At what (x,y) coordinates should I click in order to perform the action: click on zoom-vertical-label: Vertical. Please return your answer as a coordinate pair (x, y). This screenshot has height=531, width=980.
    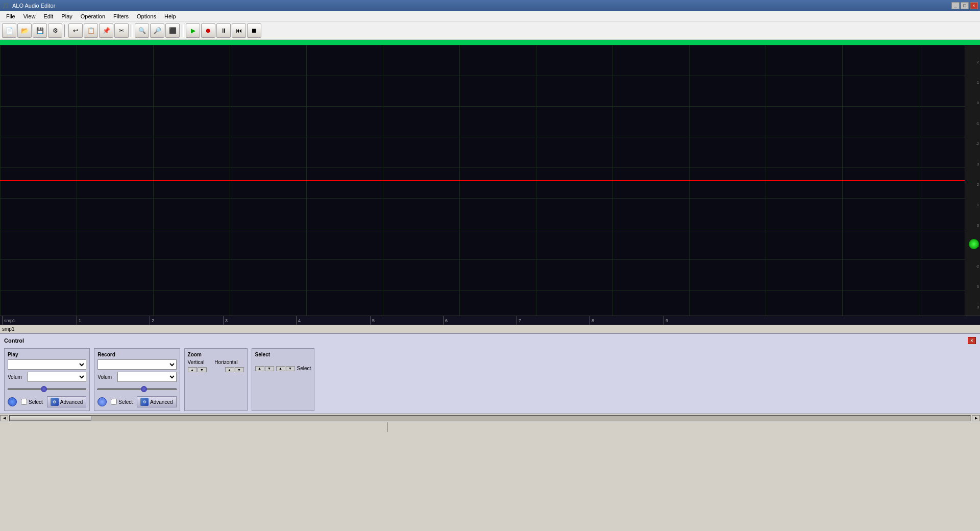
    Looking at the image, I should click on (196, 363).